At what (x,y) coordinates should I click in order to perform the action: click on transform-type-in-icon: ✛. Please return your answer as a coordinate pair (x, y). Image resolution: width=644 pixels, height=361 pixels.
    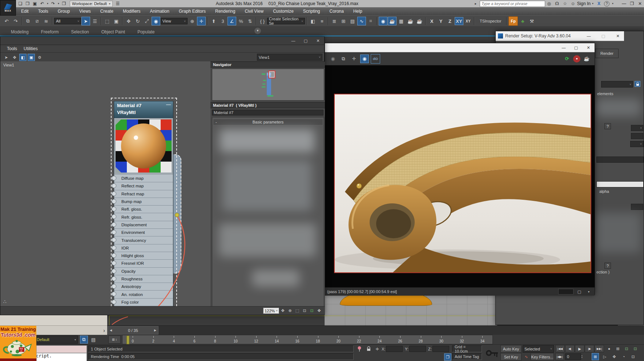
    Looking at the image, I should click on (377, 349).